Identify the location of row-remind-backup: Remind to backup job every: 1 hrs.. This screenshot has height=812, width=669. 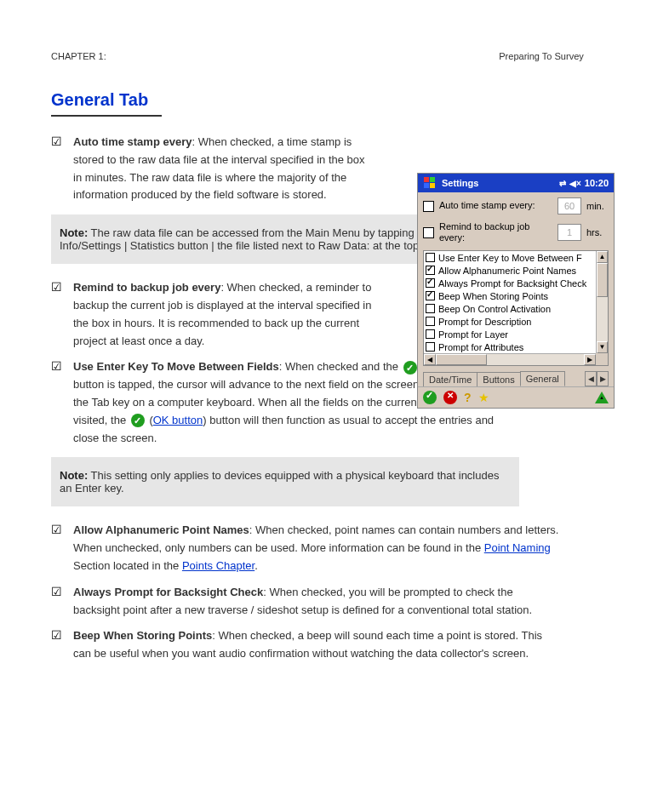
(516, 232).